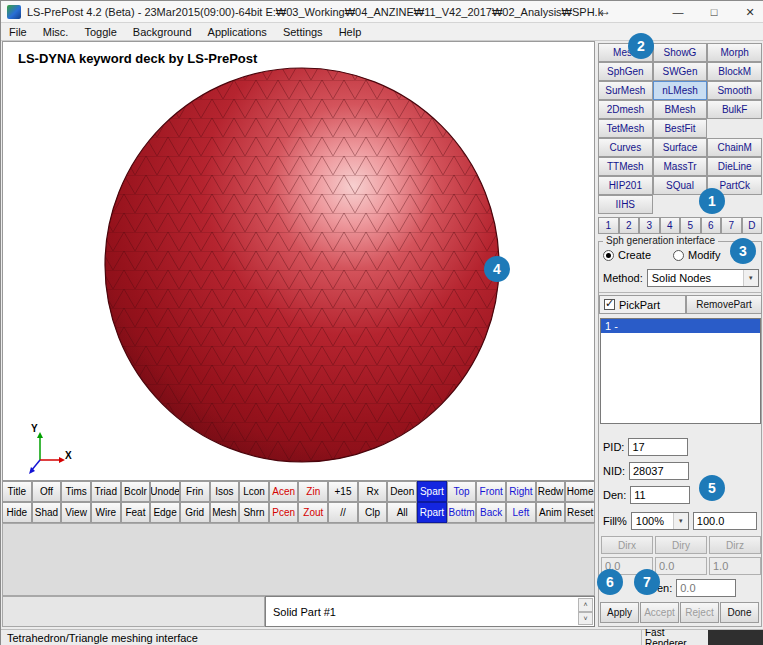 This screenshot has width=763, height=645. Describe the element at coordinates (626, 166) in the screenshot. I see `mesh-btn-ttmesh: TTMesh` at that location.